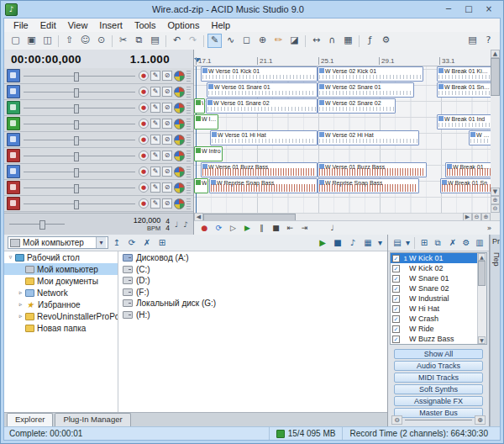 The width and height of the screenshot is (504, 444). I want to click on vertical-scrollbar: ▲ ▼ ⊕ ⊖, so click(496, 131).